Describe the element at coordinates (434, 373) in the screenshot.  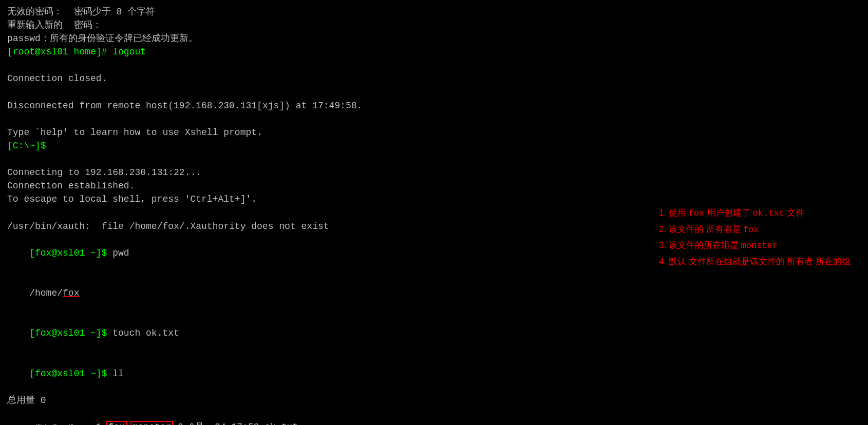
I see `line-21: [fox@xsl01 ~]$ ll` at that location.